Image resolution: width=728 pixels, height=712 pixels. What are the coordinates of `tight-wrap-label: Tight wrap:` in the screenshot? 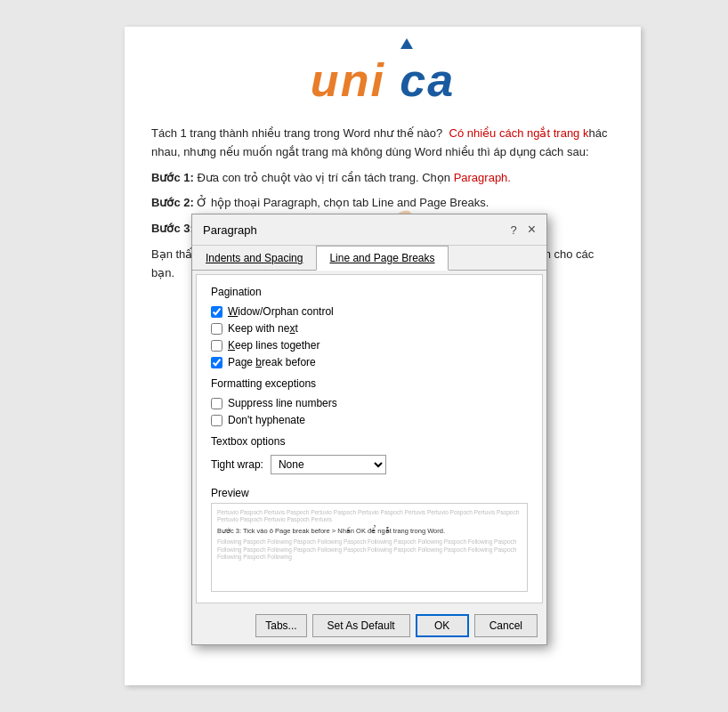 It's located at (237, 465).